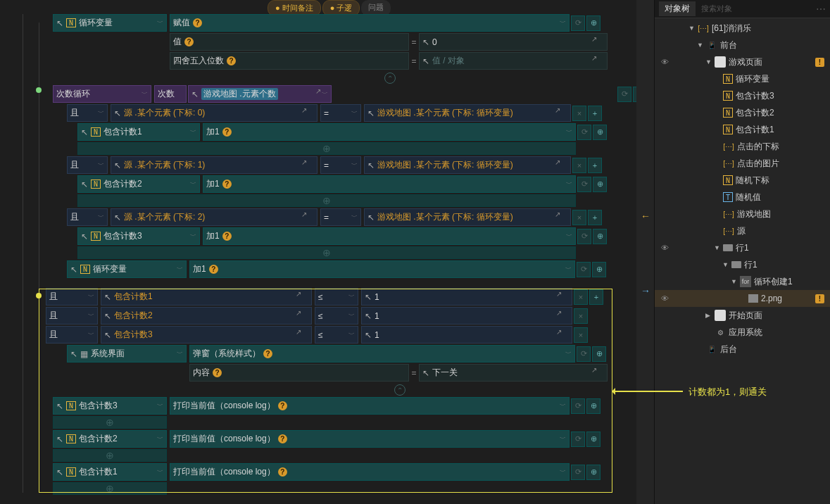 Image resolution: width=830 pixels, height=504 pixels. Describe the element at coordinates (289, 42) in the screenshot. I see `block-value: 值 ?` at that location.